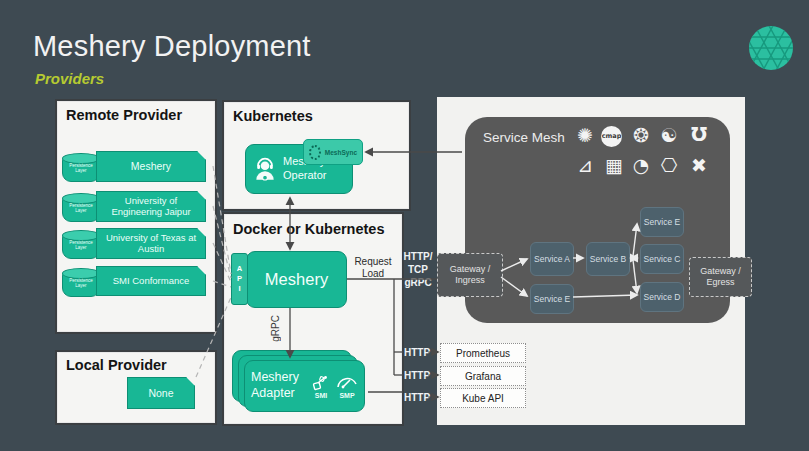 This screenshot has width=809, height=451. What do you see at coordinates (720, 277) in the screenshot?
I see `gateway-egress-box: Gateway / Egress` at bounding box center [720, 277].